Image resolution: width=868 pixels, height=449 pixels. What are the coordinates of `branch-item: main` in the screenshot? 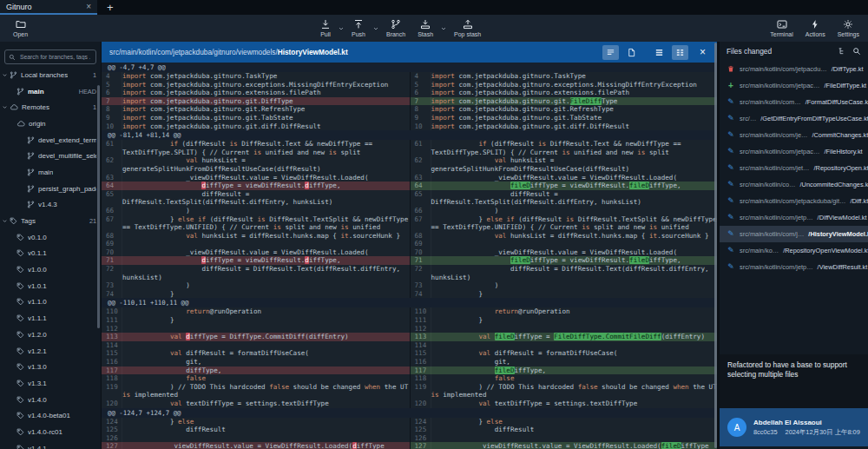 It's located at (50, 172).